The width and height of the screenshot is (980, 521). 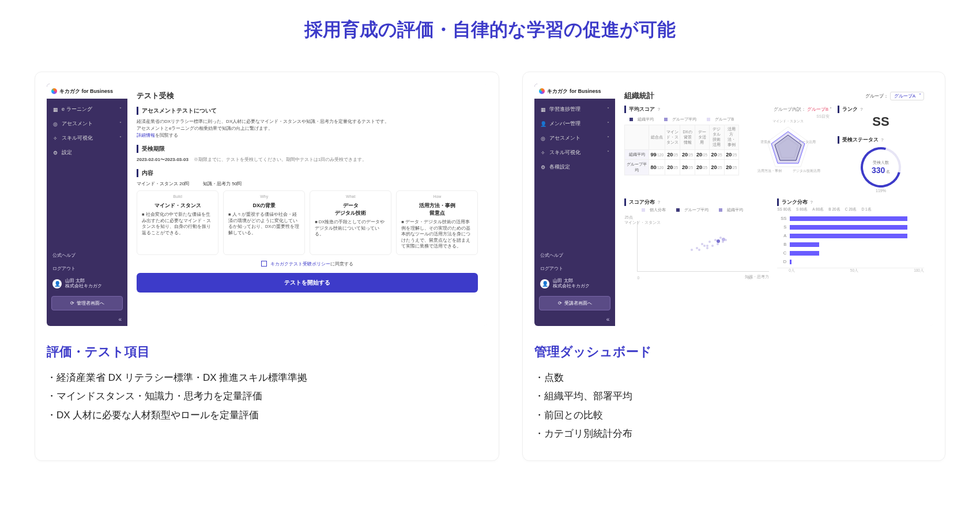 I want to click on page-title: 採用育成の評価・自律的な学習の促進が可能, so click(x=490, y=30).